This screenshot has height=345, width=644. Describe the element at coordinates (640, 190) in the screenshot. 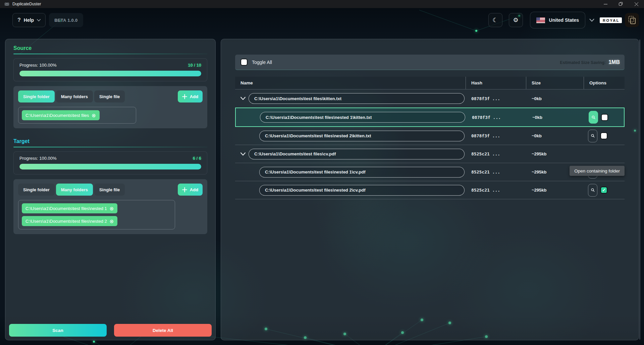

I see `scrollbar` at that location.